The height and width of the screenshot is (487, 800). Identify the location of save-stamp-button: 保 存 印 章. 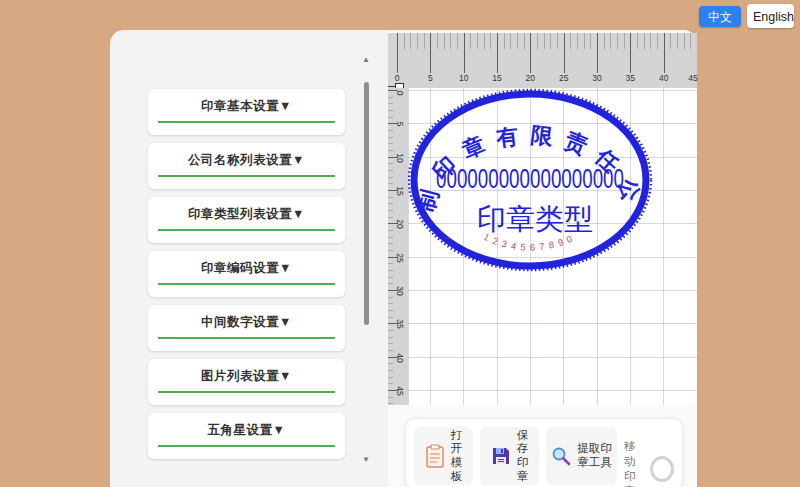
(510, 456).